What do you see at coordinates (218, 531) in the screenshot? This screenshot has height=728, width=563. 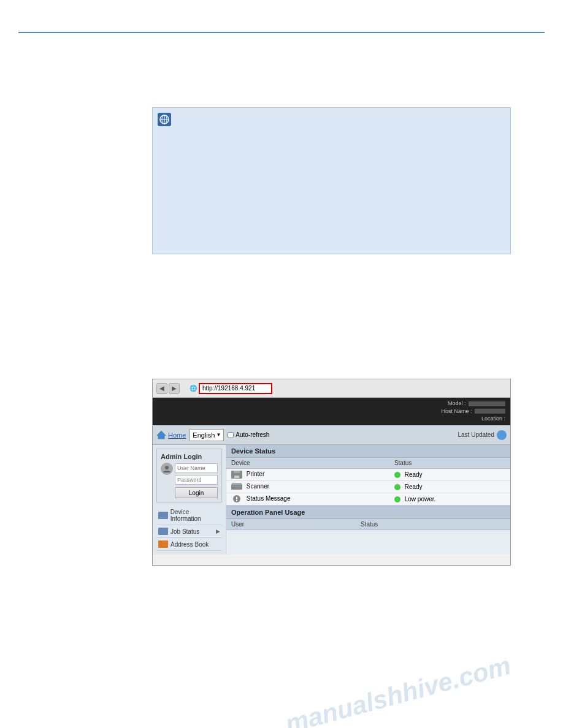 I see `submenu-arrow-icon: ▶` at bounding box center [218, 531].